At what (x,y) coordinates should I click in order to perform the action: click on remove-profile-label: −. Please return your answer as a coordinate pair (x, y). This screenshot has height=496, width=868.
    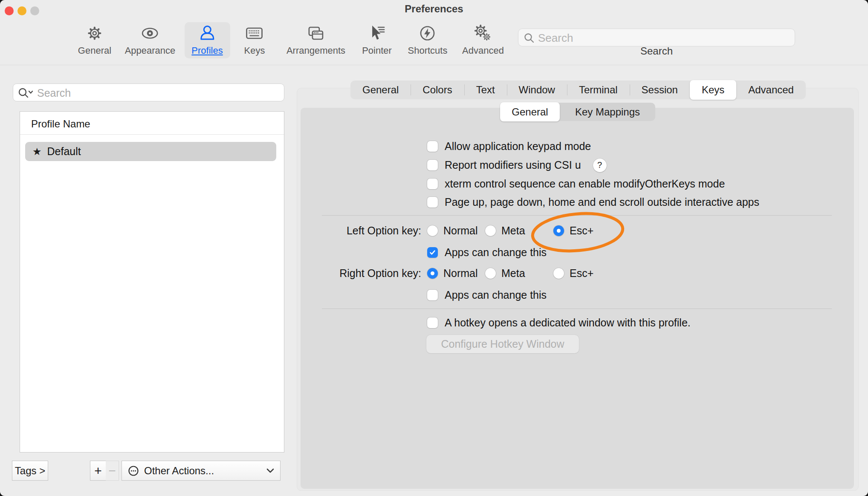
    Looking at the image, I should click on (112, 471).